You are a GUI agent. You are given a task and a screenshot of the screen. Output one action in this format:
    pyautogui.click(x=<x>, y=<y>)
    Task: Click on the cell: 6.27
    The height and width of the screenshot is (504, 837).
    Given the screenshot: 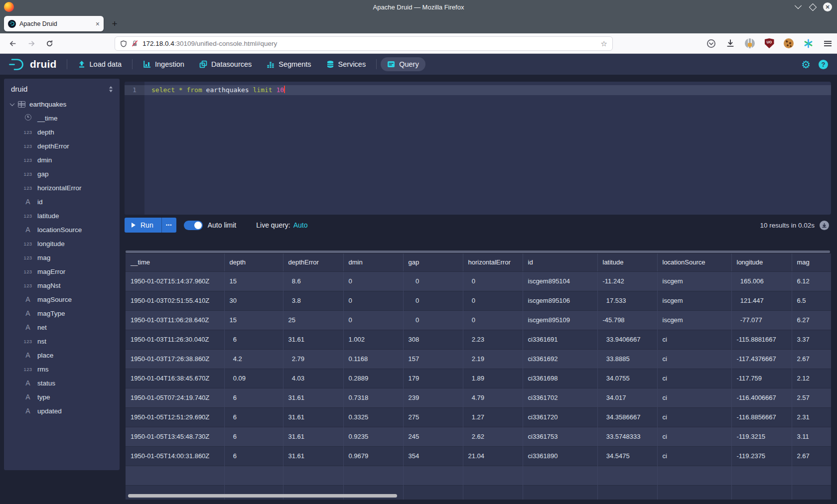 What is the action you would take?
    pyautogui.click(x=811, y=320)
    